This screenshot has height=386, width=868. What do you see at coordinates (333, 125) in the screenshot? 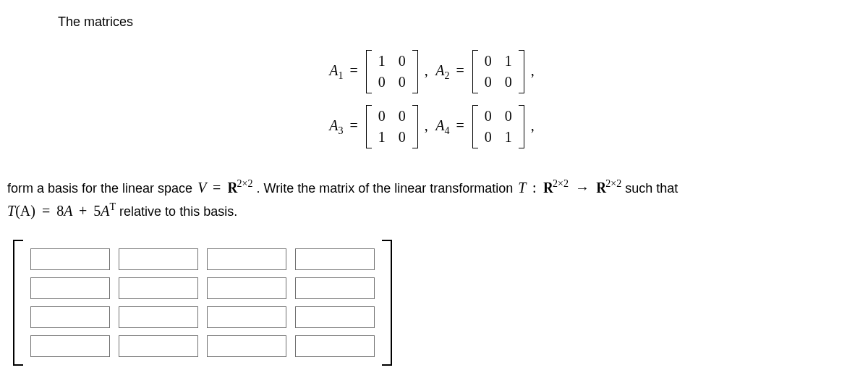
I see `matrix-A3-label: A` at bounding box center [333, 125].